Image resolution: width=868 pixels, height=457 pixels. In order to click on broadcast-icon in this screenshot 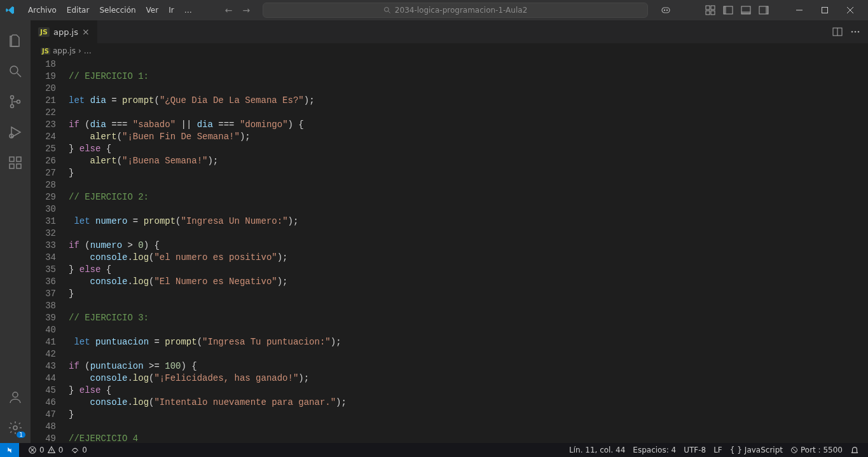, I will do `click(794, 450)`.